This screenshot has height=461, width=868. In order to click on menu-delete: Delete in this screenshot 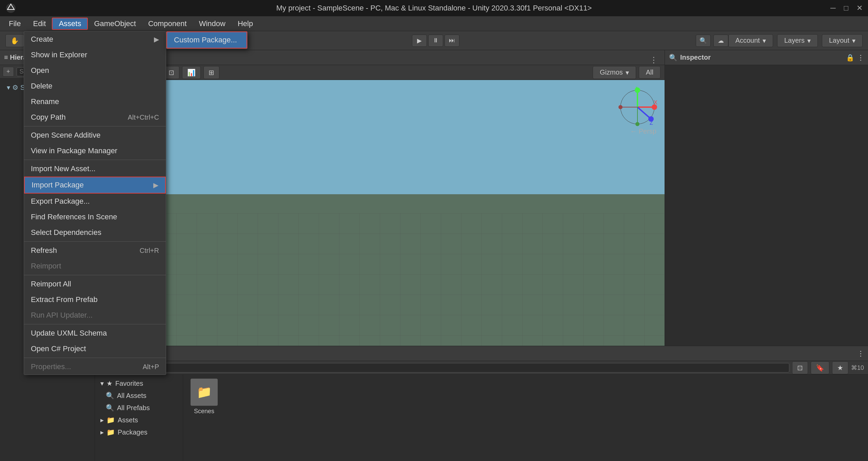, I will do `click(95, 86)`.